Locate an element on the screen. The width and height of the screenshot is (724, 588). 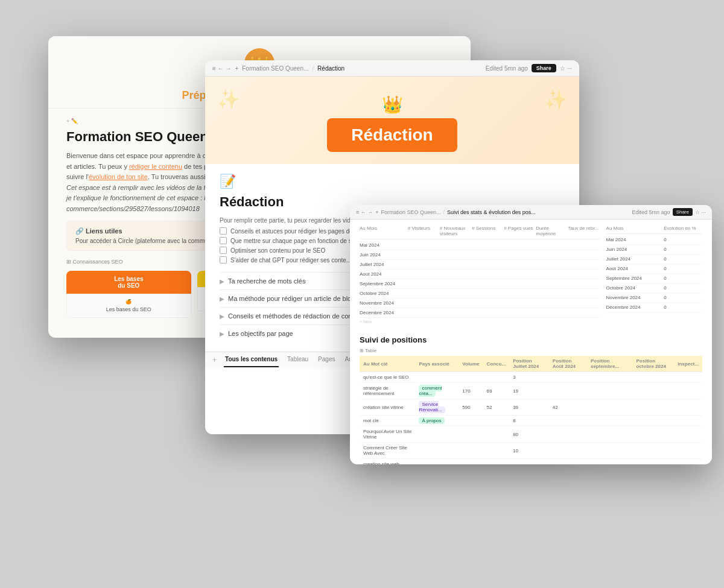
tab-tableau: Tableau is located at coordinates (298, 359).